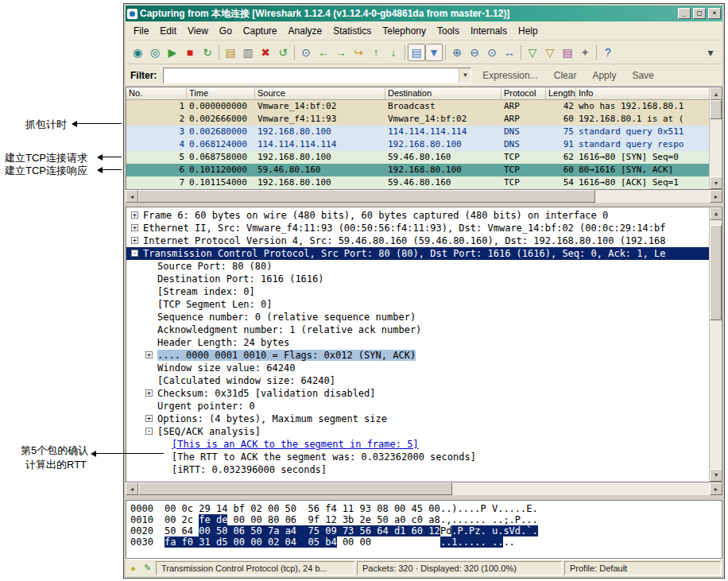 This screenshot has height=581, width=728. Describe the element at coordinates (424, 531) in the screenshot. I see `hex-row-0020: 002050 64 00 50 06 50 7a a4 75 09 73 56 …` at that location.